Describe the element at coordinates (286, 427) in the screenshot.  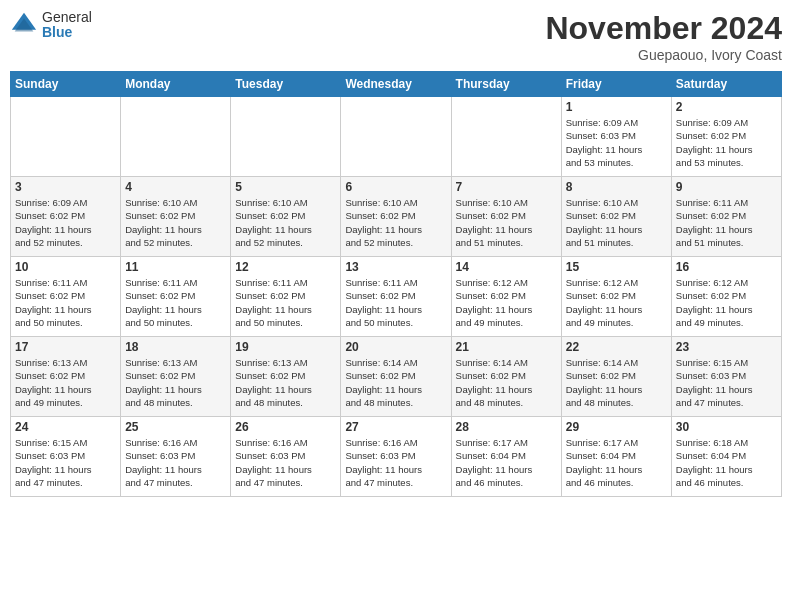
I see `day-number: 26` at that location.